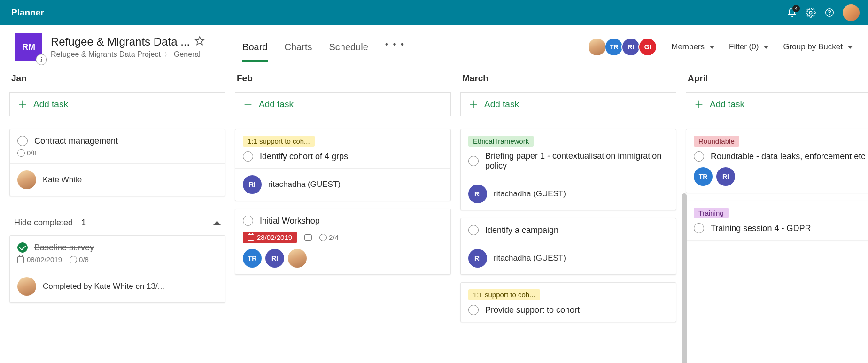 The width and height of the screenshot is (868, 363). Describe the element at coordinates (39, 259) in the screenshot. I see `task-date: 08/02/2019` at that location.